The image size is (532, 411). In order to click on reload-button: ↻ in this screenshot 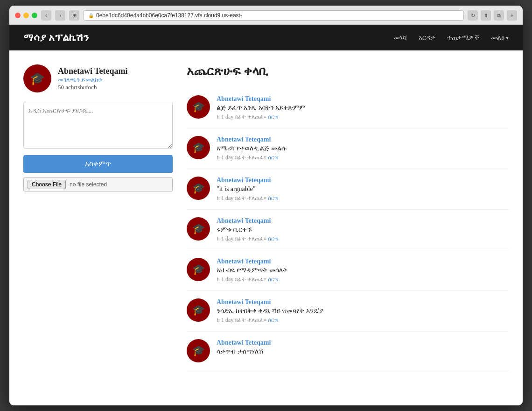, I will do `click(473, 15)`.